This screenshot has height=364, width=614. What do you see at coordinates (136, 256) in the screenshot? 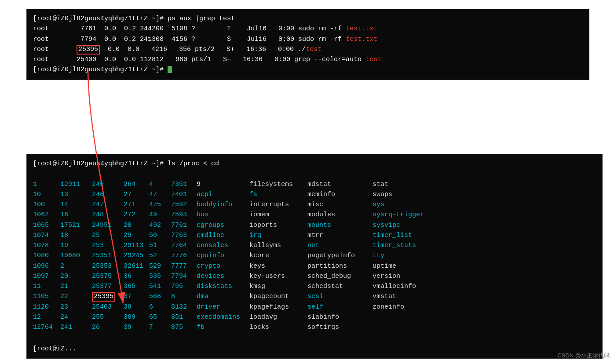
I see `col4: 264 27 271 272 28 29 29113 29245 32611 3…` at bounding box center [136, 256].